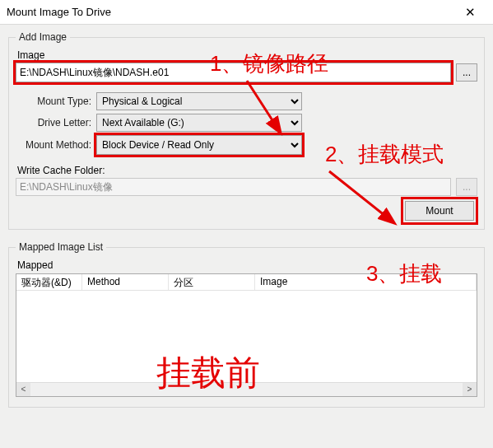  Describe the element at coordinates (470, 12) in the screenshot. I see `close-icon: ✕` at that location.